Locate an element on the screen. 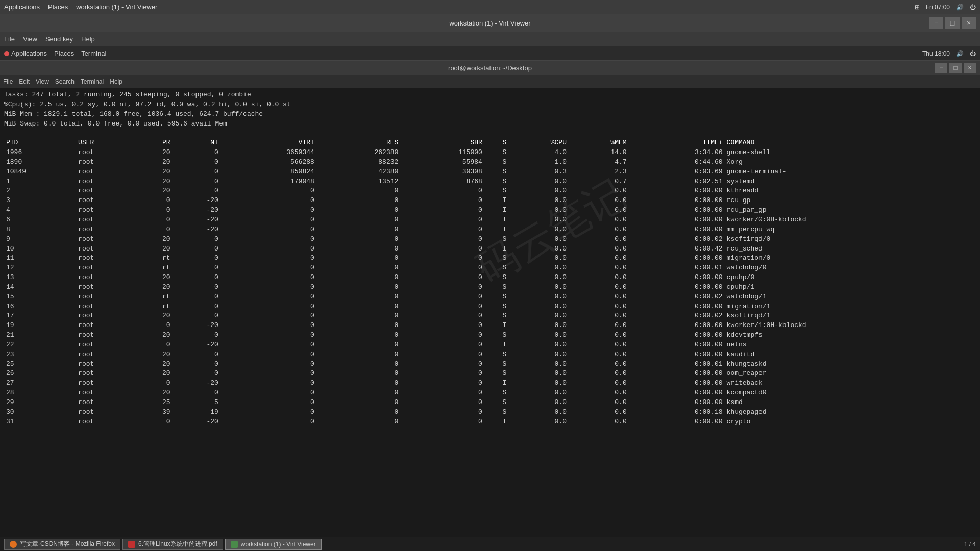 The width and height of the screenshot is (980, 551). terminal-minimize-button: − is located at coordinates (941, 68).